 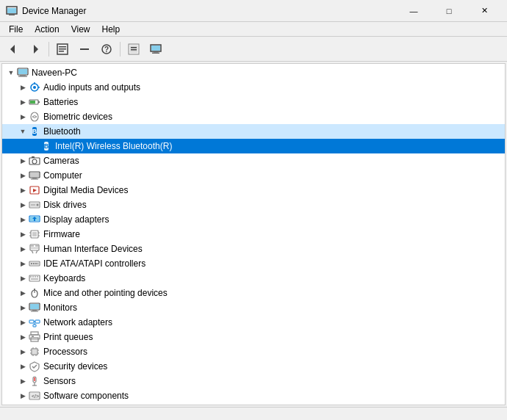 I want to click on window-title: Device Manager, so click(x=209, y=11).